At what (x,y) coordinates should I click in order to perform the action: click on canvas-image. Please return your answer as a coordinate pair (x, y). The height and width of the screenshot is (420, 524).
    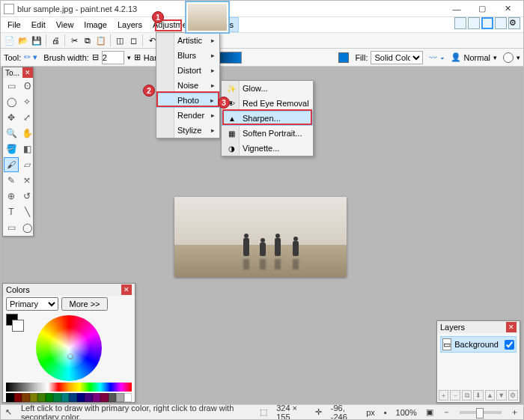
    Looking at the image, I should click on (261, 237).